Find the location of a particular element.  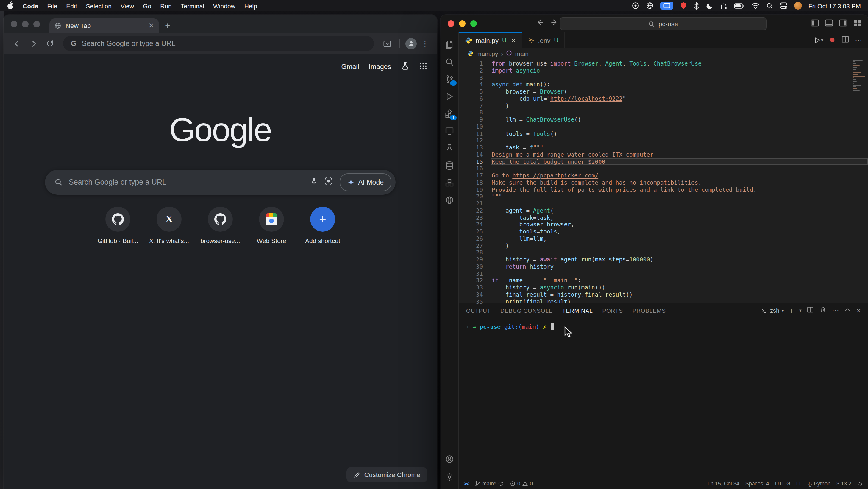

toggle-primary-sidebar-icon is located at coordinates (815, 24).